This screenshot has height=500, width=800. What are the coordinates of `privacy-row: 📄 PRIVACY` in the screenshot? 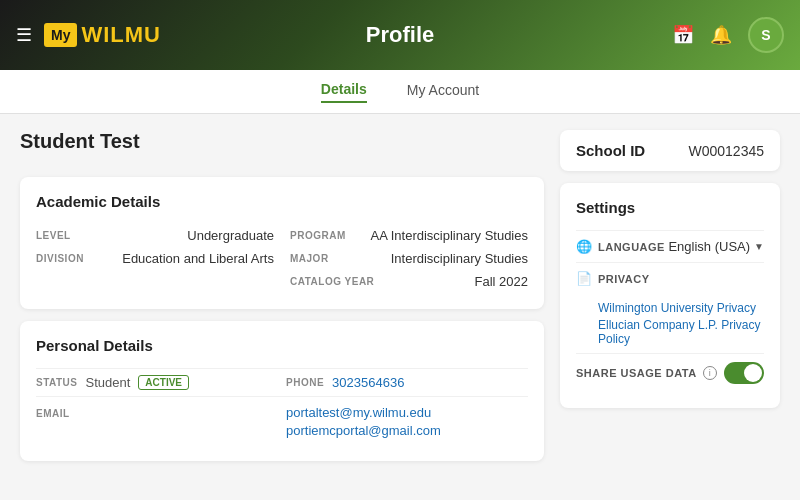 It's located at (670, 278).